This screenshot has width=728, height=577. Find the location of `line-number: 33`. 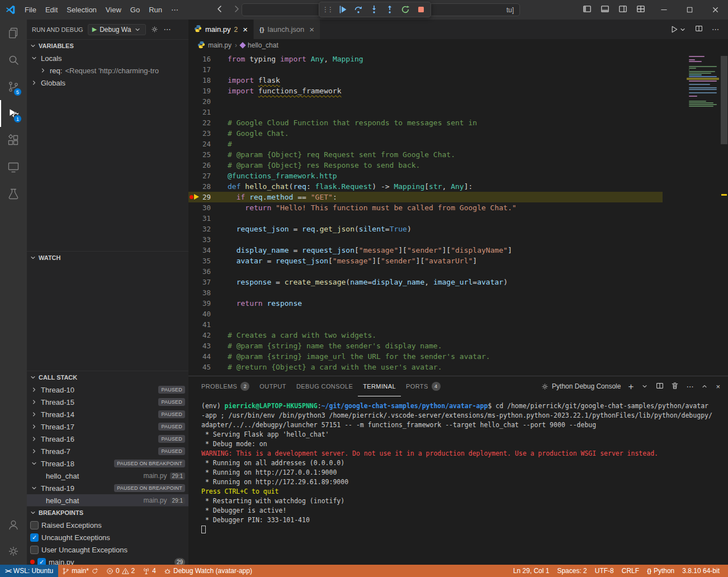

line-number: 33 is located at coordinates (207, 239).